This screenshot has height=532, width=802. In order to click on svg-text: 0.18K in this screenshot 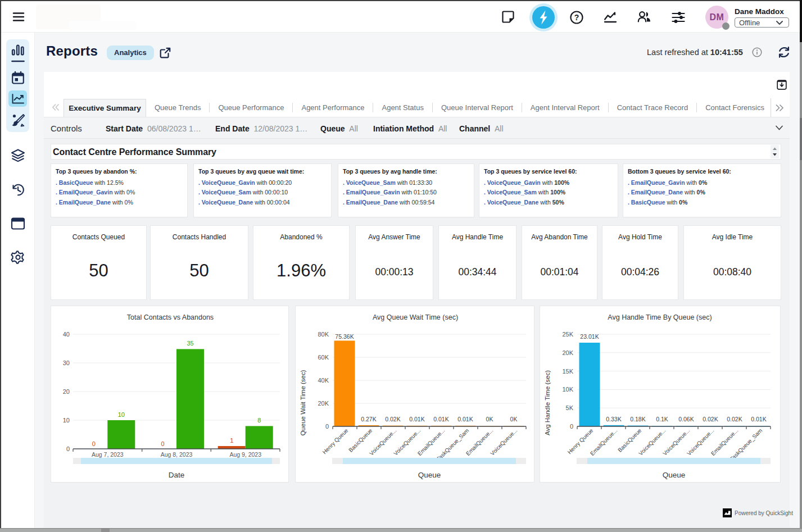, I will do `click(637, 419)`.